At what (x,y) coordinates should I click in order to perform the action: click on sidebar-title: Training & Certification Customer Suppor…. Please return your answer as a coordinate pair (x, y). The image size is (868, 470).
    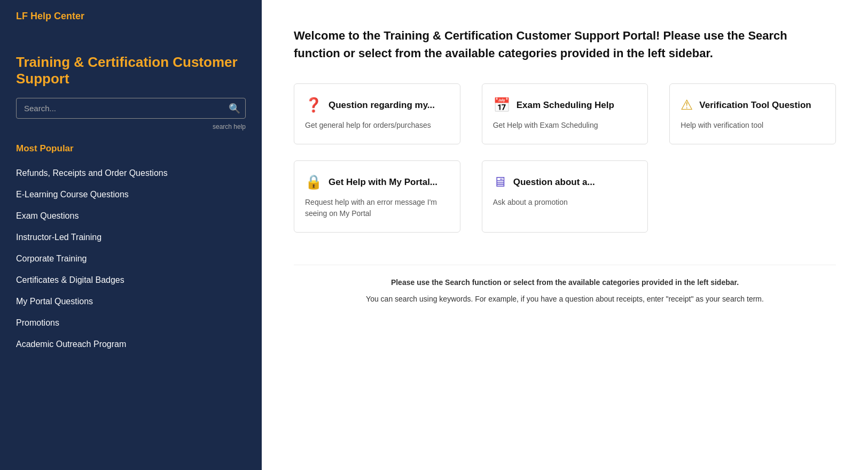
    Looking at the image, I should click on (131, 71).